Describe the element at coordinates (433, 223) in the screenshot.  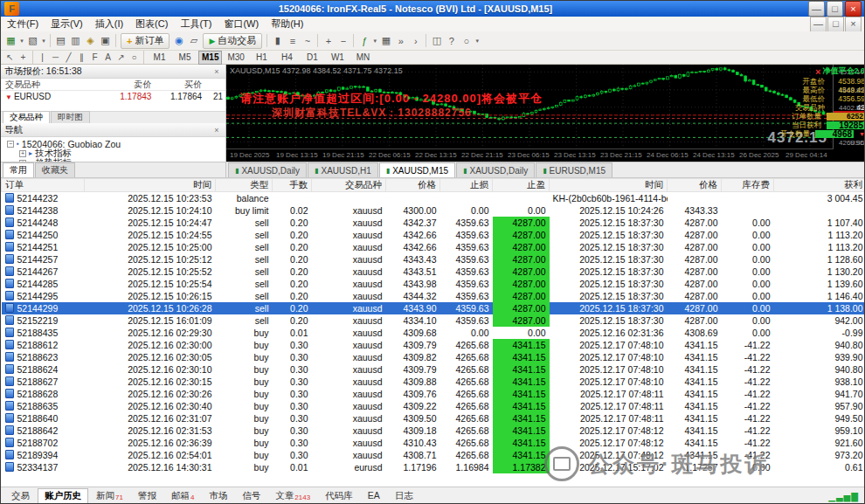
I see `order-row: 521442482025.12.15 10:24:47sell0.20xauus…` at that location.